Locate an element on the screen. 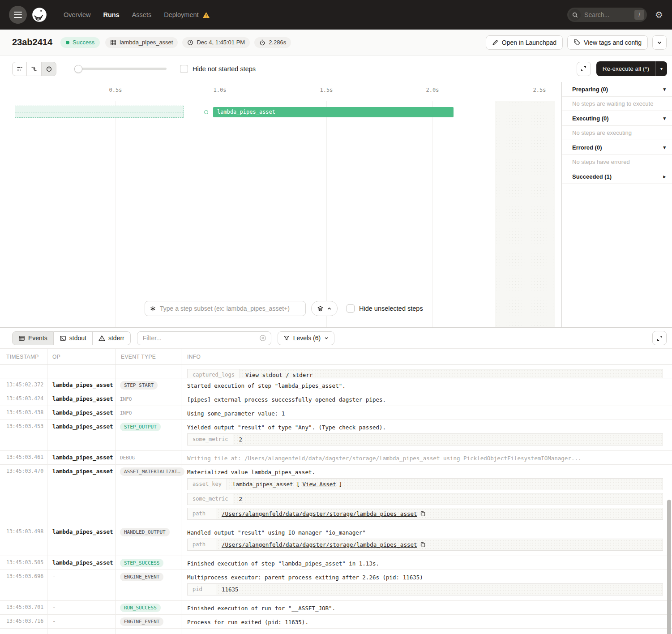 This screenshot has width=672, height=634. flat-view-button is located at coordinates (20, 69).